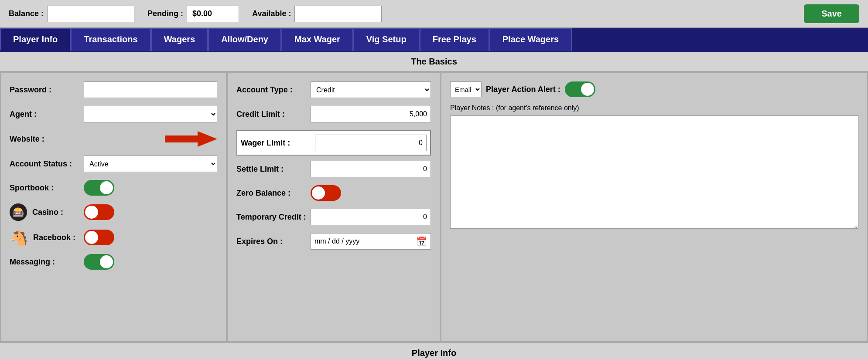  Describe the element at coordinates (271, 217) in the screenshot. I see `temporary-credit-label: Temporary Credit :` at that location.